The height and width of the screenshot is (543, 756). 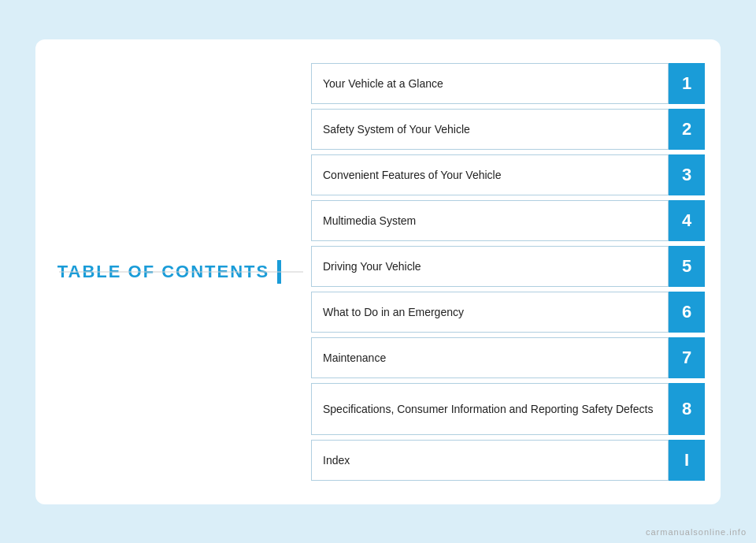 I want to click on toc-row-item-6: What to Do in an Emergency6, so click(x=508, y=312).